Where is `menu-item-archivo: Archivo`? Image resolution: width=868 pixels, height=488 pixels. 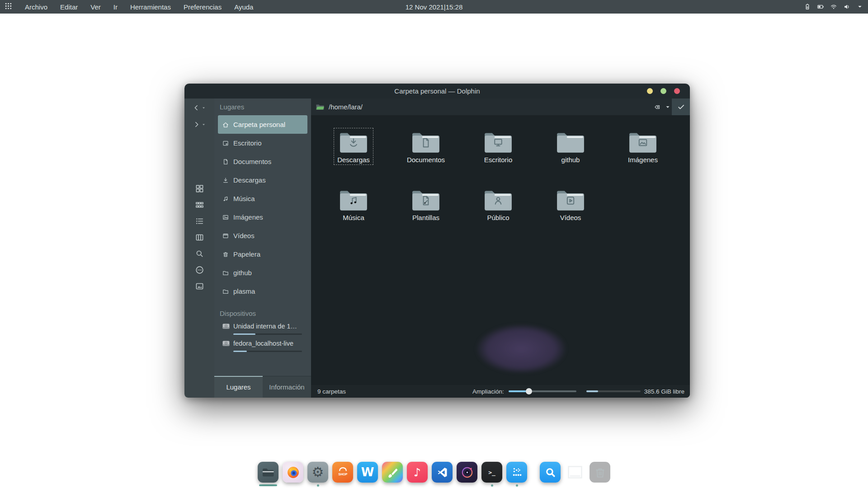
menu-item-archivo: Archivo is located at coordinates (36, 7).